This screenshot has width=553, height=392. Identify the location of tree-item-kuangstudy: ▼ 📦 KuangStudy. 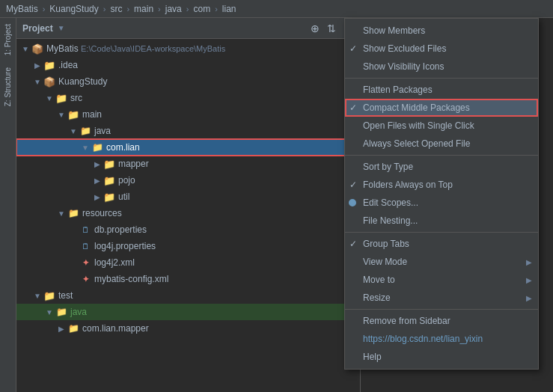
(189, 82).